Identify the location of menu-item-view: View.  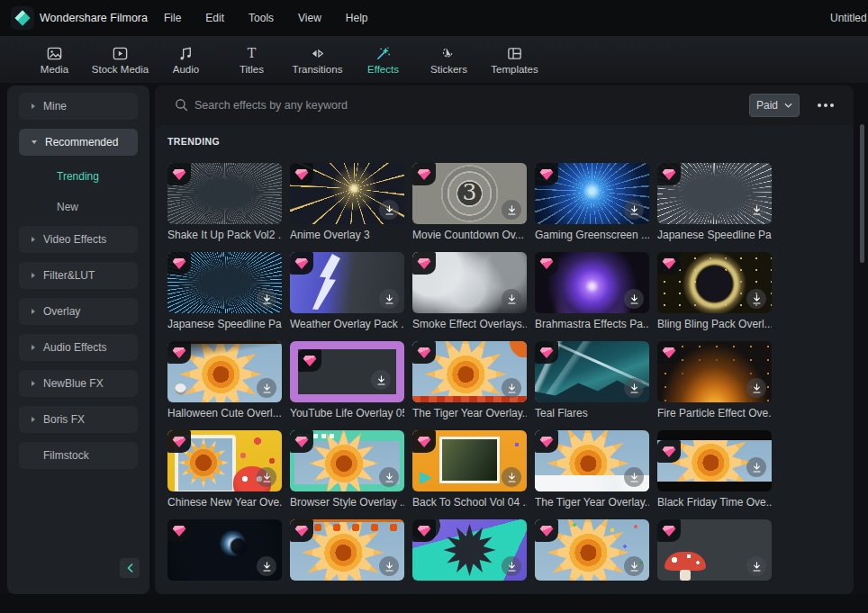
(310, 18).